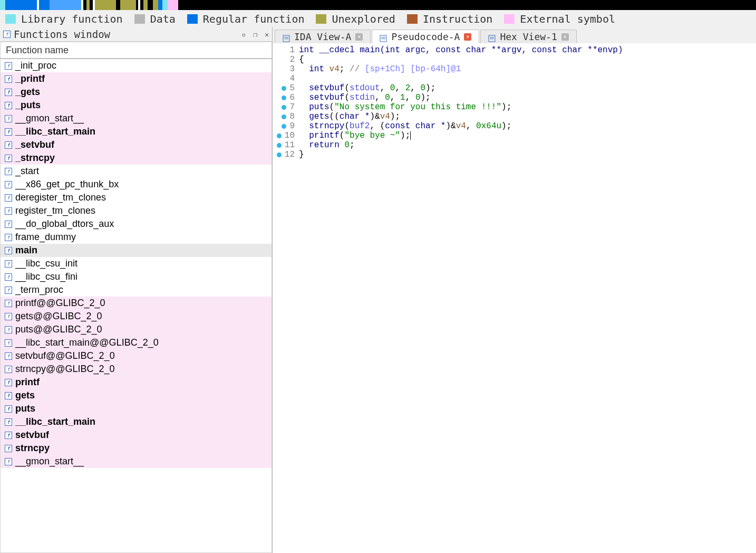  Describe the element at coordinates (284, 69) in the screenshot. I see `line-number: 3` at that location.